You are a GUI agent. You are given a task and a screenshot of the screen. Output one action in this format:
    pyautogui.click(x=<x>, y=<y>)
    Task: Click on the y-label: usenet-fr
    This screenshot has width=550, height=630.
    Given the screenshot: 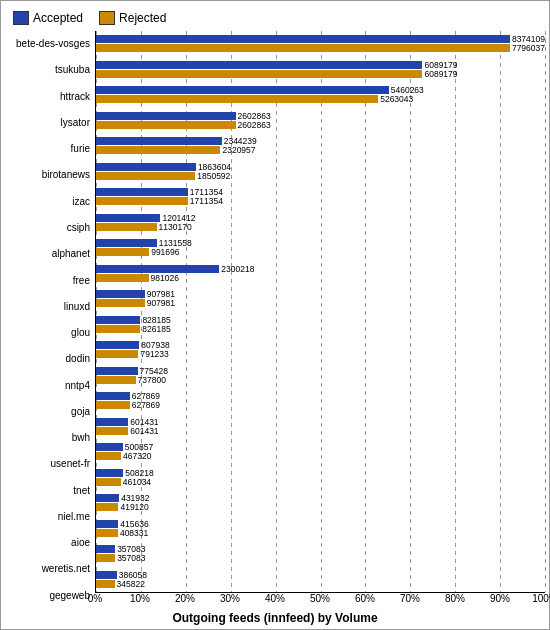 What is the action you would take?
    pyautogui.click(x=49, y=464)
    